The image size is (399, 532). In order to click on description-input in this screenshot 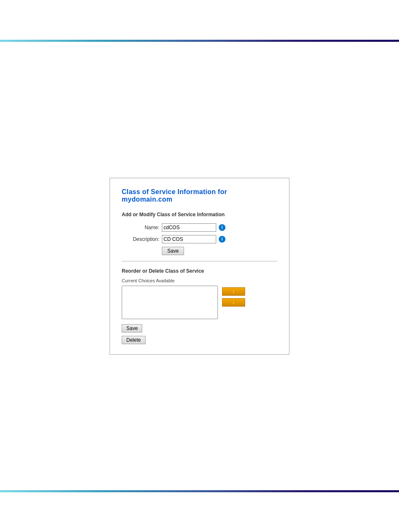, I will do `click(189, 239)`.